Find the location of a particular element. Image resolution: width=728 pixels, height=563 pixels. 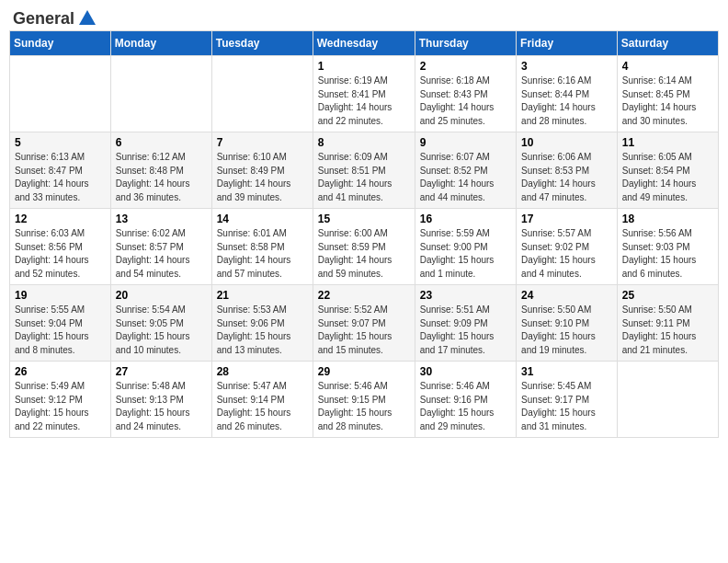

day-number: 31 is located at coordinates (566, 372).